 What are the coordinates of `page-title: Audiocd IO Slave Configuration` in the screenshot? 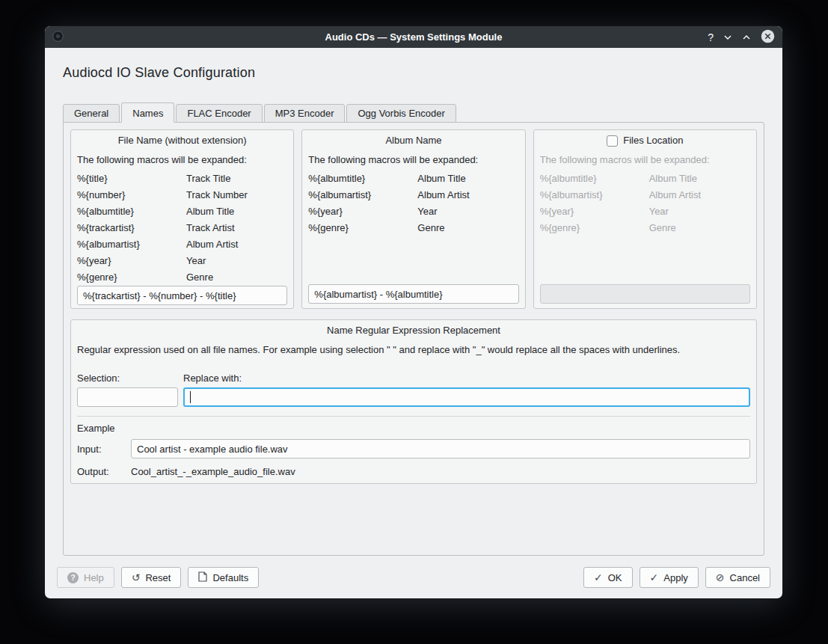 It's located at (414, 73).